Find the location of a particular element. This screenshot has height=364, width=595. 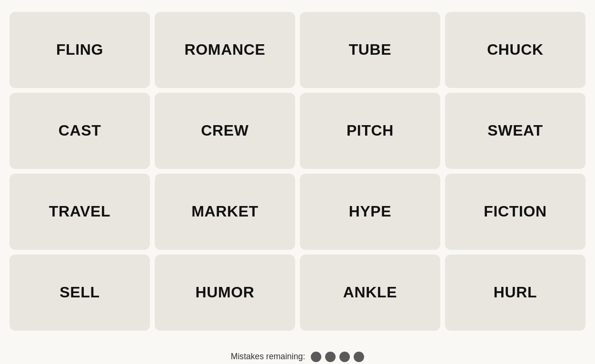

word-card-cast: CAST is located at coordinates (80, 131).